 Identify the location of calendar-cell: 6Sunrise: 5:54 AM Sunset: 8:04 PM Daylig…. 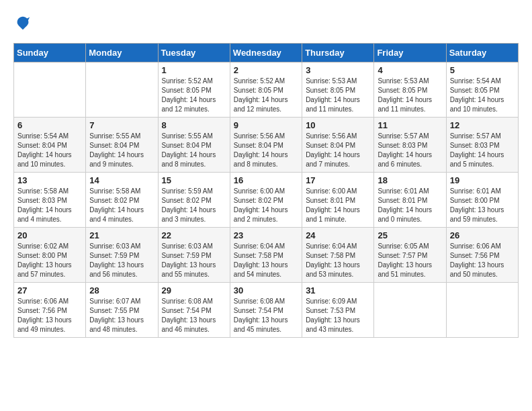
(50, 145).